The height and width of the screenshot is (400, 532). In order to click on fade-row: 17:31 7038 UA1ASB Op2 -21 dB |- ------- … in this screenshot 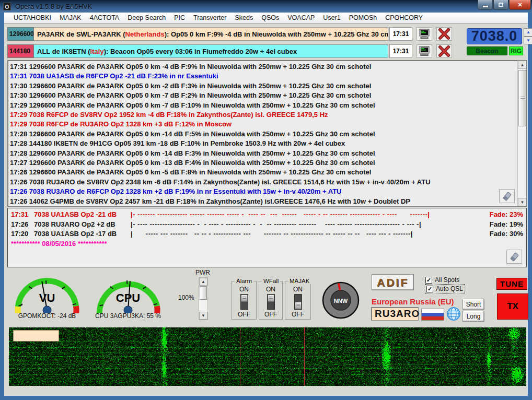, I will do `click(267, 215)`.